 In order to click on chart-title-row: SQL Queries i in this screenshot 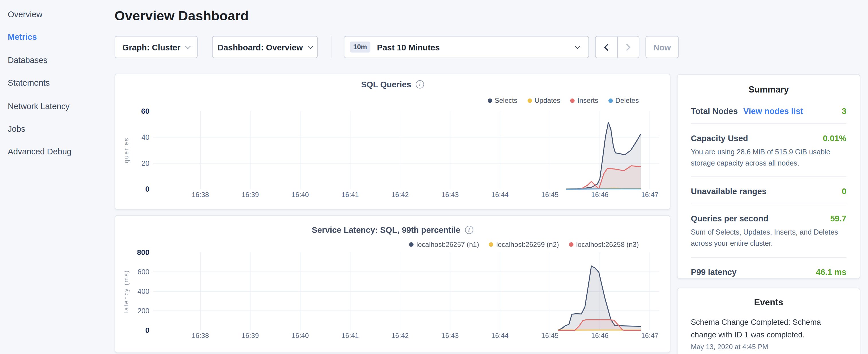, I will do `click(393, 84)`.